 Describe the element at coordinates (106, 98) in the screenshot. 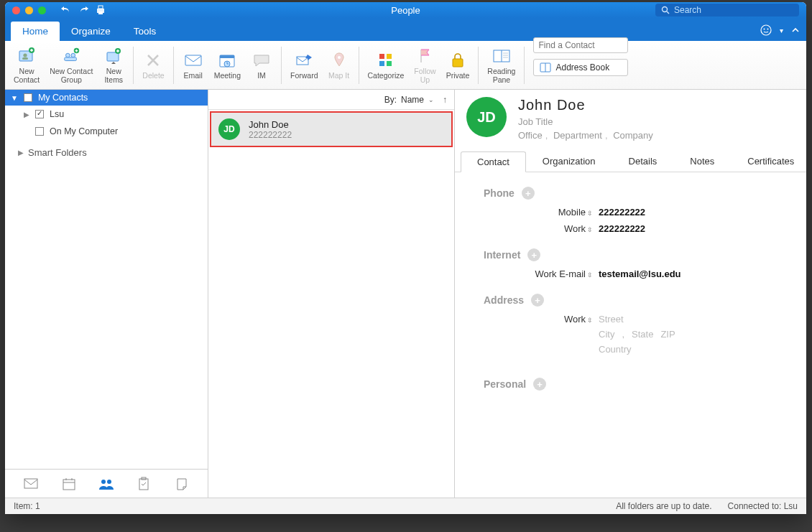

I see `sidebar-item-my-contacts: ▼ My Contacts` at that location.